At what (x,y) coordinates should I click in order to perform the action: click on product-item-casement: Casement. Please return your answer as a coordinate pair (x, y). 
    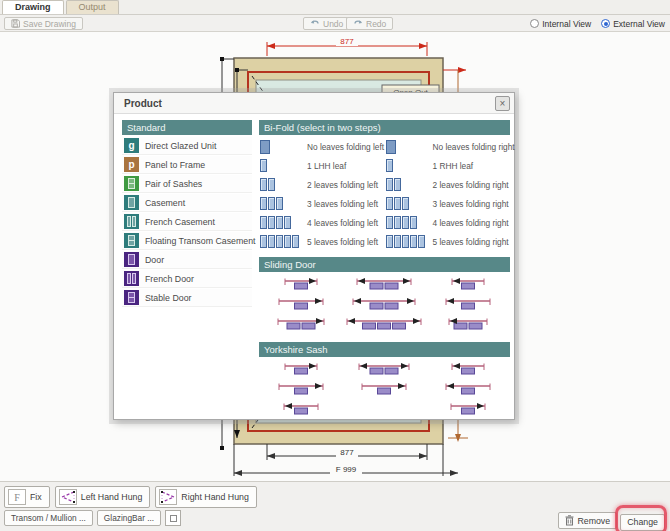
    Looking at the image, I should click on (187, 203).